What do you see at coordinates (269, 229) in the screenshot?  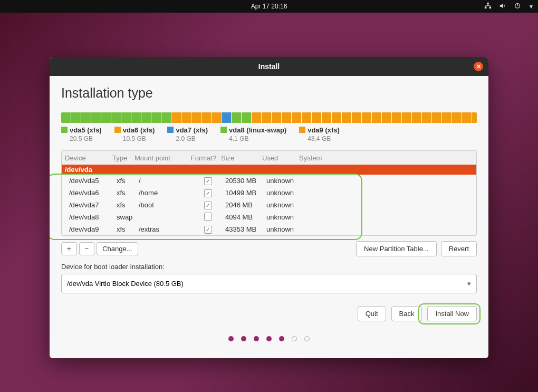 I see `table-row: /dev/vda9xfs/extras43353 MBunknown` at bounding box center [269, 229].